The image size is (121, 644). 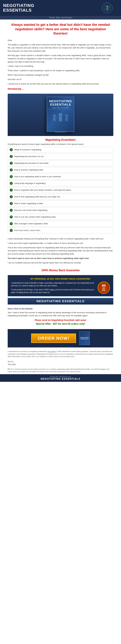 What do you see at coordinates (60, 156) in the screenshot?
I see `checklist-item: ✓ Negotiating the purchase of a car` at bounding box center [60, 156].